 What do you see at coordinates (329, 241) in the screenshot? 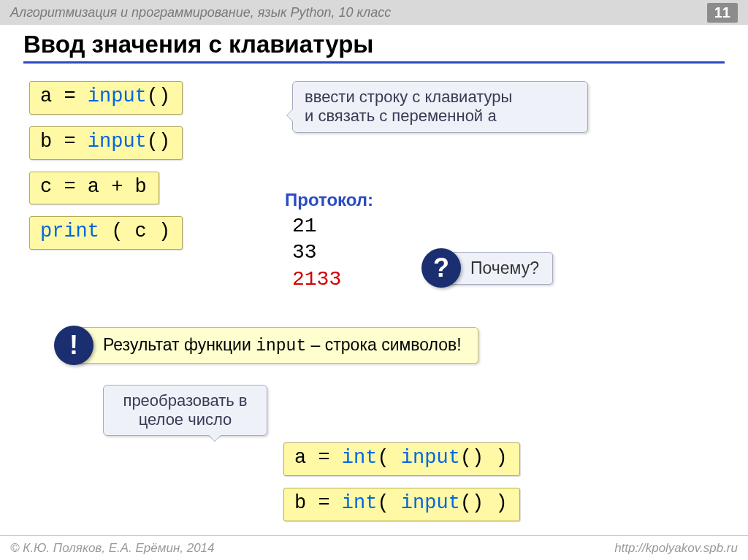
I see `protocol-block: Протокол: 21 33 2133` at bounding box center [329, 241].